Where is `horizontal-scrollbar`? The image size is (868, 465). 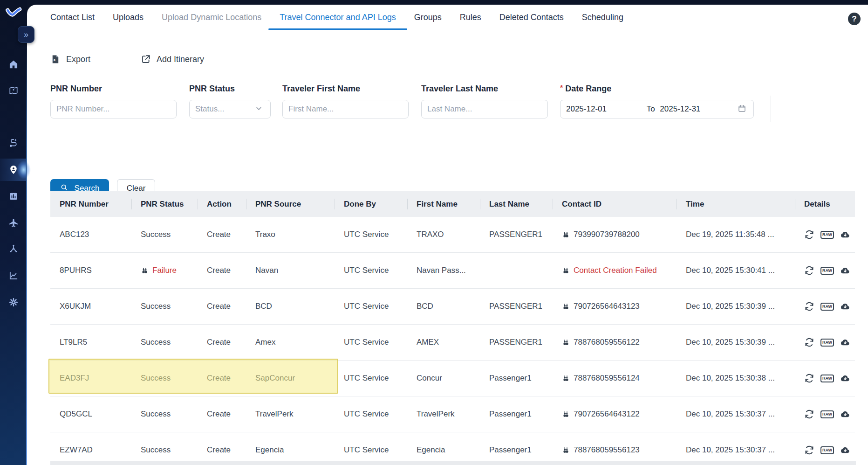
horizontal-scrollbar is located at coordinates (453, 463).